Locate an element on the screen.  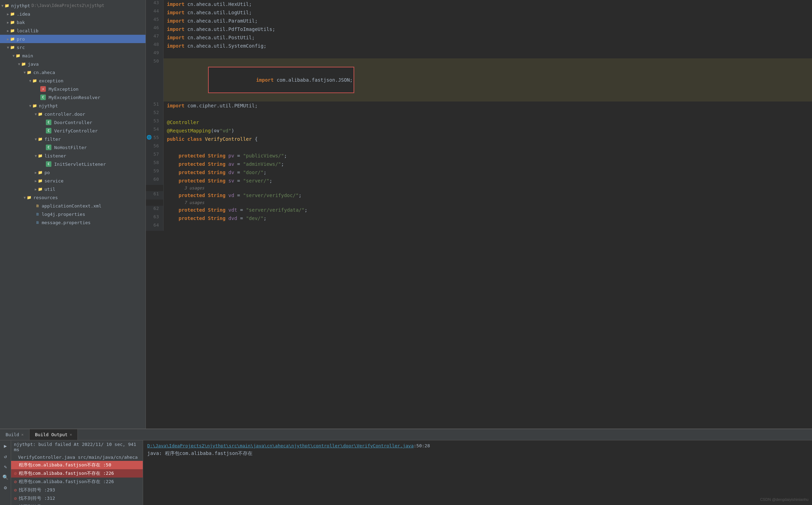
tree-label: resources is located at coordinates (45, 197).